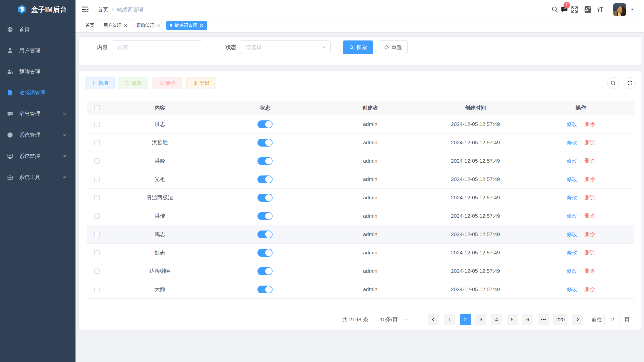 This screenshot has height=362, width=644. I want to click on sidebar-item-monitor: 系统监控, so click(38, 156).